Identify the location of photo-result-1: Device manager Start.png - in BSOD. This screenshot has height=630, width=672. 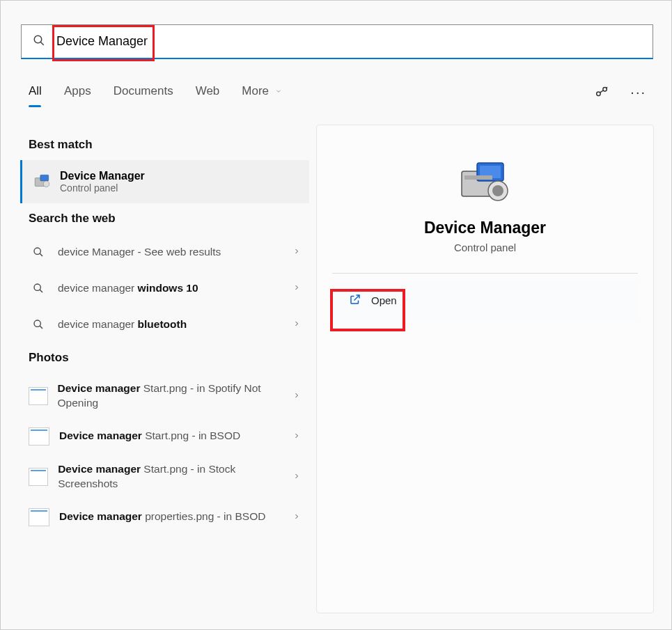
(164, 436).